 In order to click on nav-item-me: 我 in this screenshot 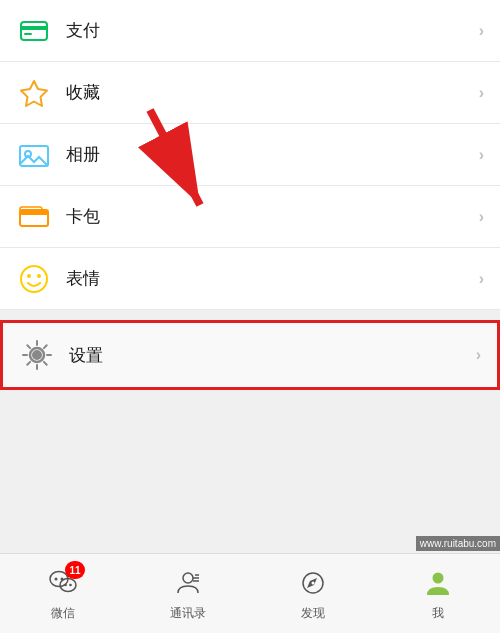, I will do `click(438, 594)`.